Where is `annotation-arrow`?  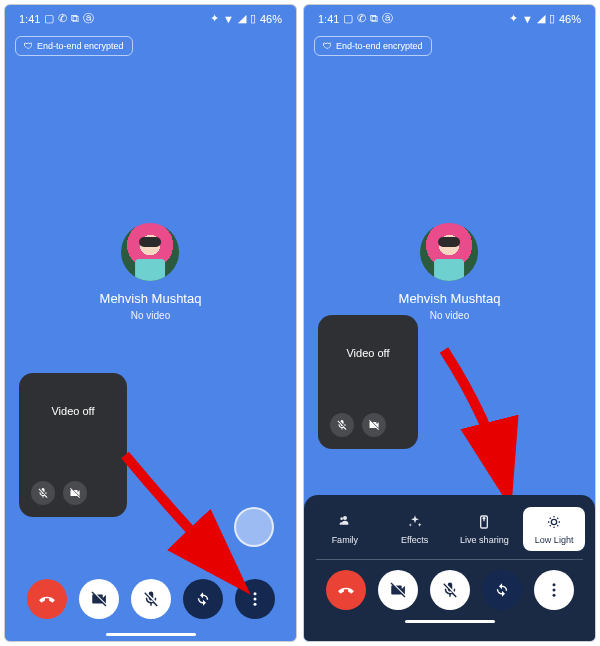 annotation-arrow is located at coordinates (489, 420).